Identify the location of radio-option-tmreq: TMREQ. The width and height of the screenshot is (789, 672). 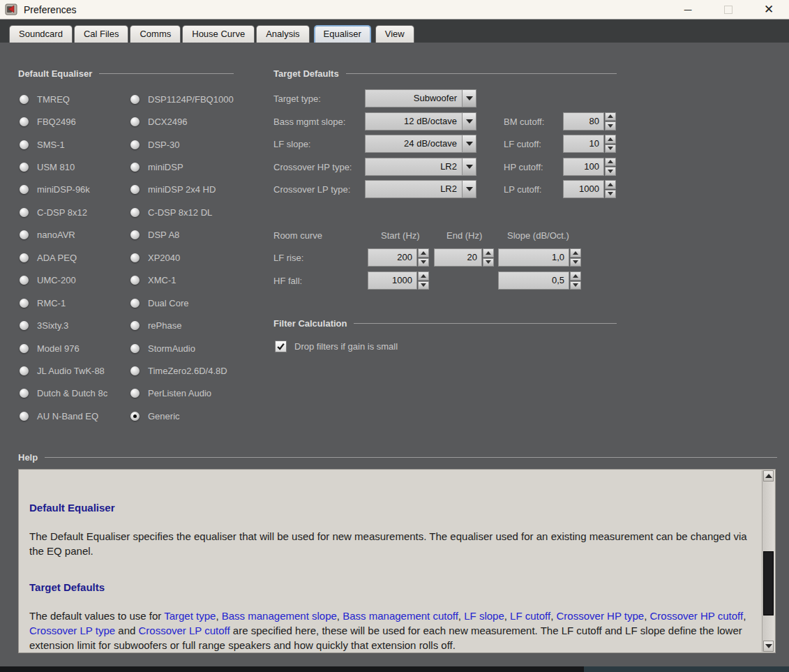
(75, 99).